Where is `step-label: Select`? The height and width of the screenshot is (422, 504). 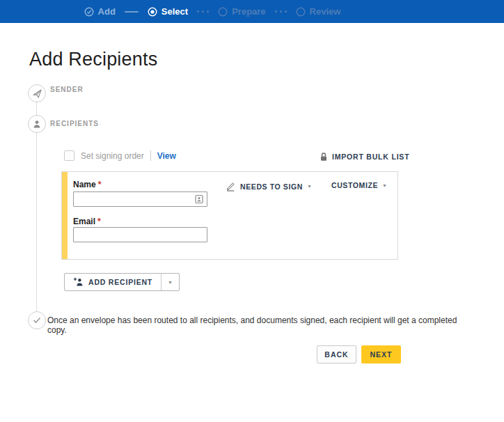
step-label: Select is located at coordinates (175, 11).